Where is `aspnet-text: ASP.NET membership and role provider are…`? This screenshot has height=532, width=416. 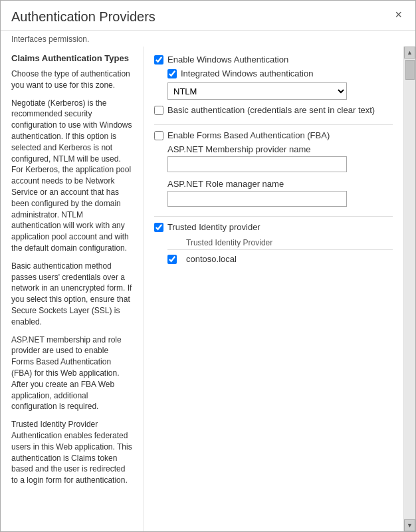 aspnet-text: ASP.NET membership and role provider are… is located at coordinates (66, 374).